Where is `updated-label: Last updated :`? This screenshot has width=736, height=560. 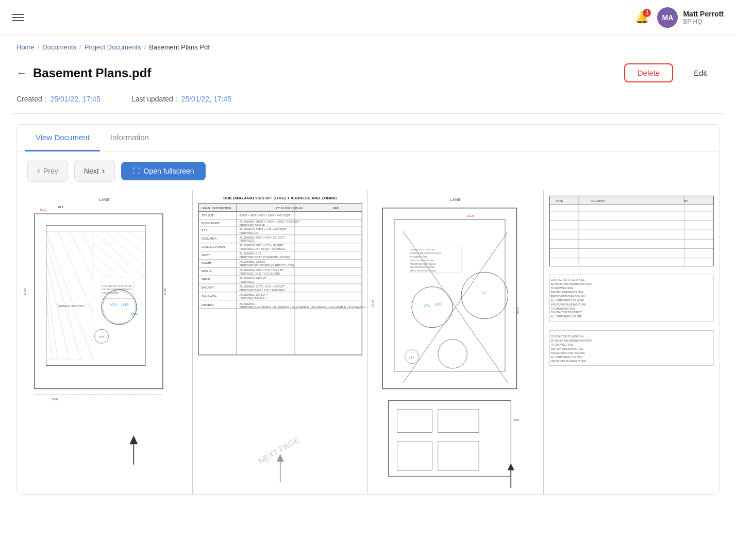 updated-label: Last updated : is located at coordinates (155, 99).